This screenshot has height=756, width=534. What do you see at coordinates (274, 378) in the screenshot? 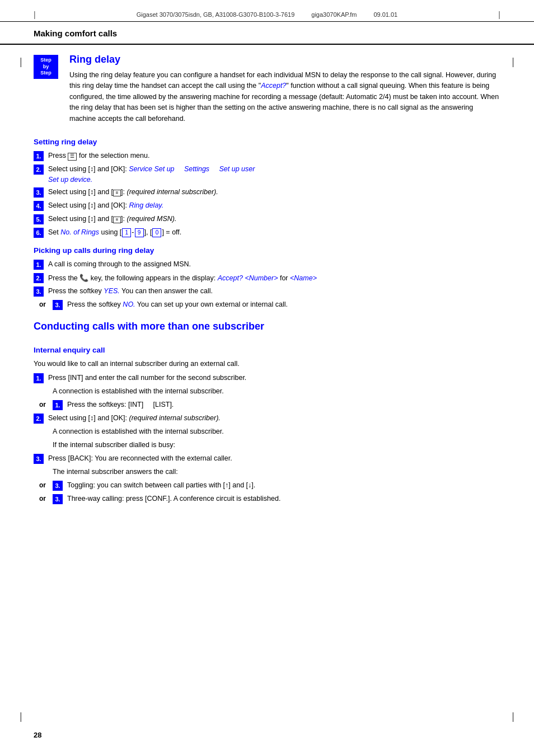
I see `internal-step-text-1: Press [INT] and enter the call number fo…` at bounding box center [274, 378].